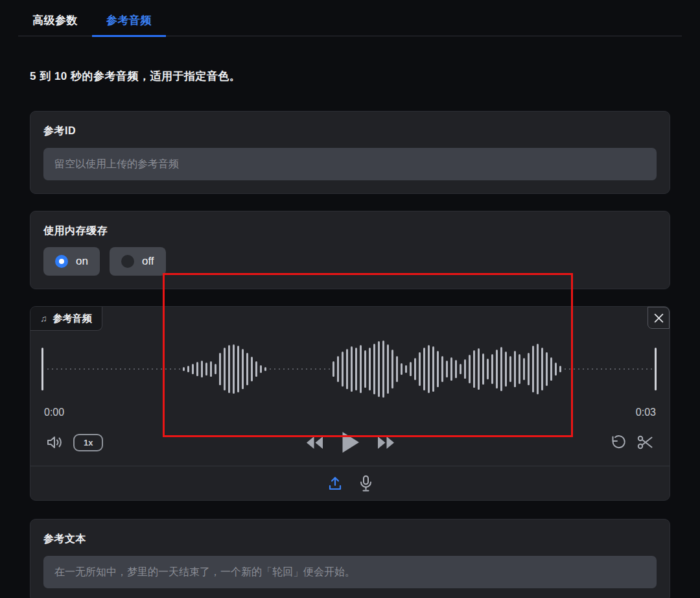 The width and height of the screenshot is (700, 598). What do you see at coordinates (43, 369) in the screenshot?
I see `waveform-start-marker` at bounding box center [43, 369].